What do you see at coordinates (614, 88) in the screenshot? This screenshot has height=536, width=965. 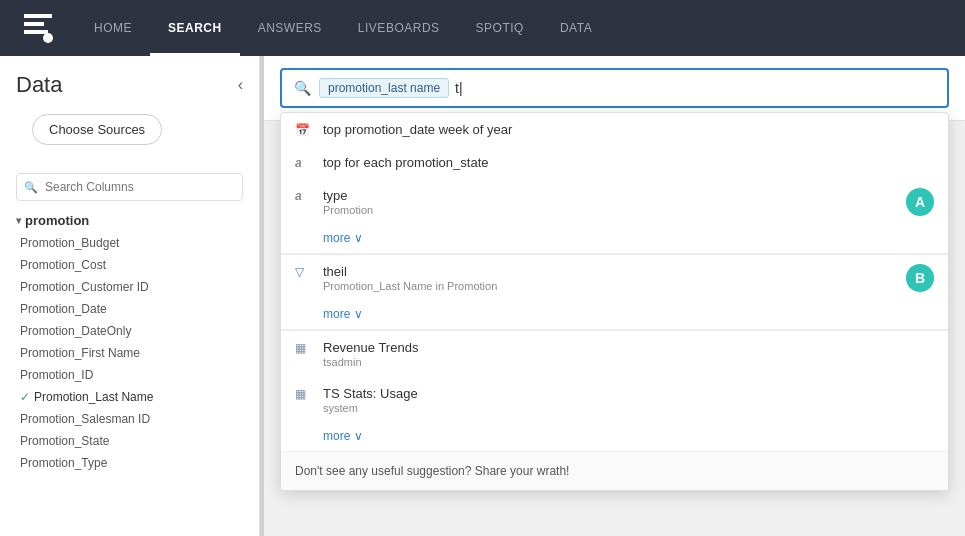 I see `search-bar: 🔍 promotion_last name` at bounding box center [614, 88].